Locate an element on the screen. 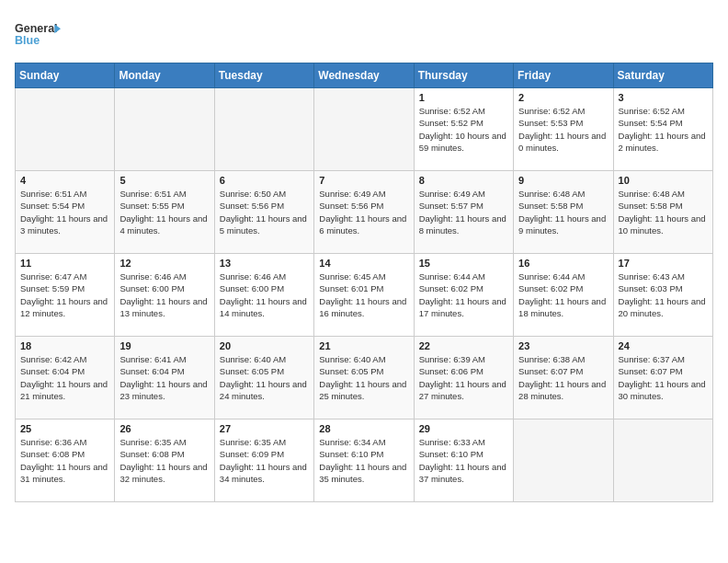  day-info: Sunrise: 6:41 AMSunset: 6:04 PMDaylight:… is located at coordinates (164, 377).